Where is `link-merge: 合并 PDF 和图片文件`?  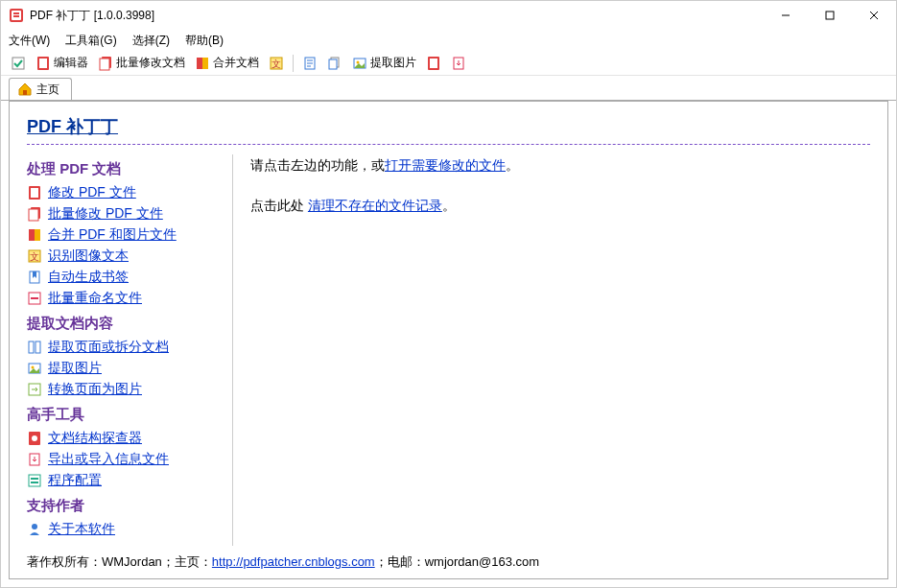 link-merge: 合并 PDF 和图片文件 is located at coordinates (112, 235).